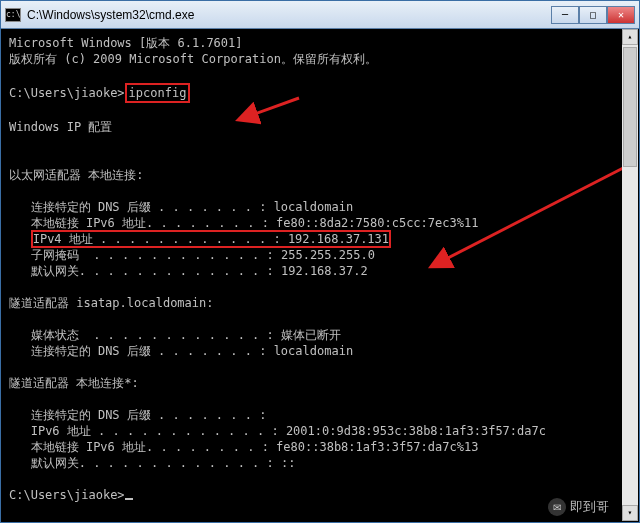 The width and height of the screenshot is (640, 523). Describe the element at coordinates (412, 431) in the screenshot. I see `row-value: 2001:0:9d38:953c:38b8:1af3:3f57:da7c` at that location.